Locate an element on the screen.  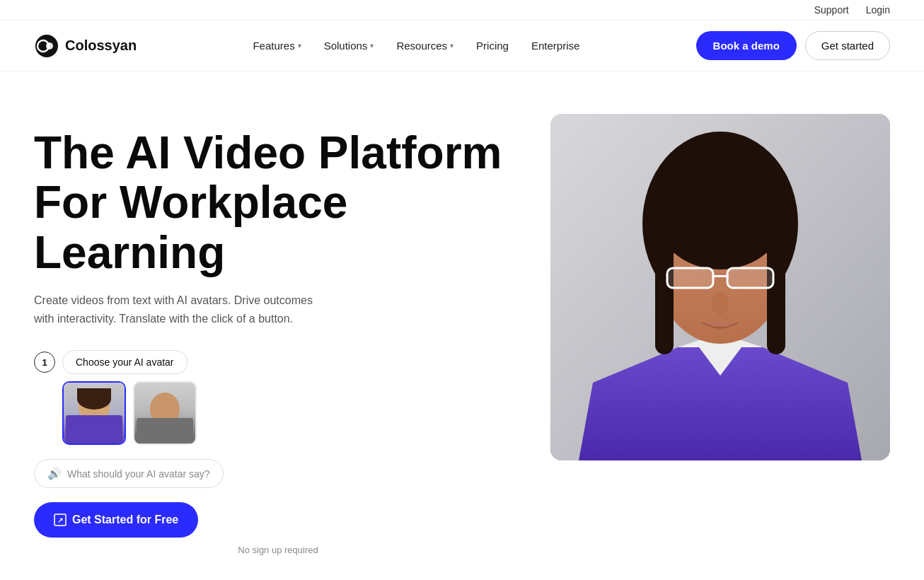
no-signup-text: No sign up required is located at coordinates (278, 550).